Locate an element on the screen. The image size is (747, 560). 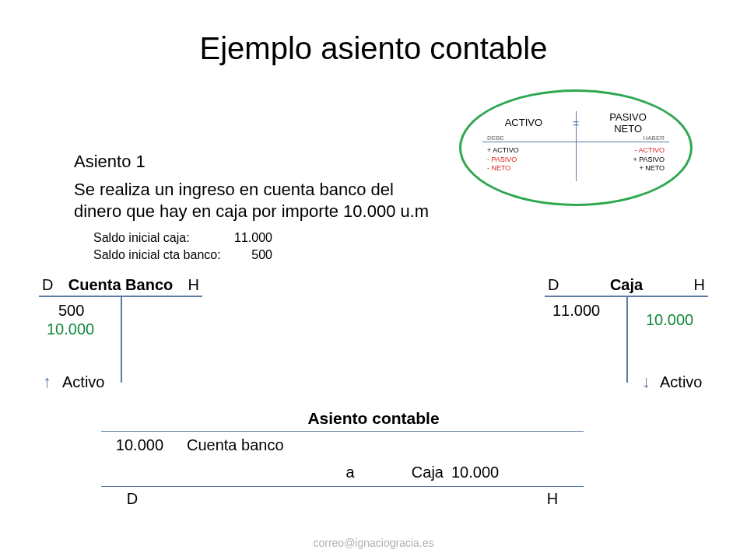
t-banco-debit-1: 500 is located at coordinates (72, 311).